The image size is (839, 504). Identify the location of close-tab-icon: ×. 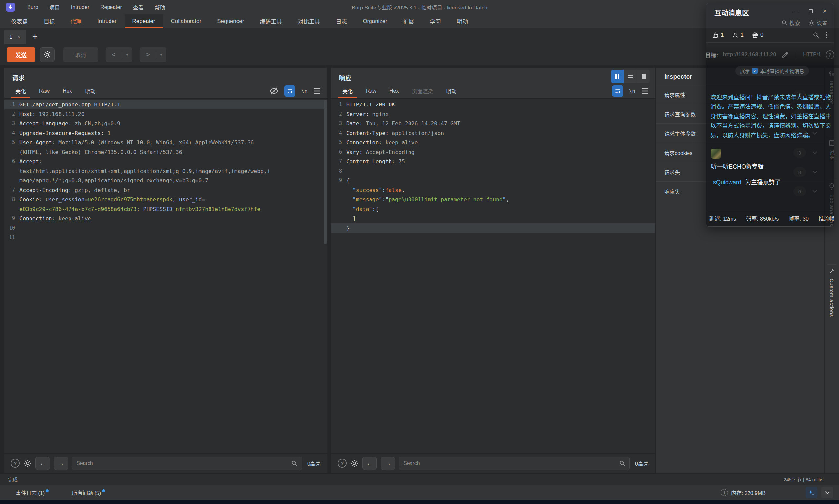
(19, 37).